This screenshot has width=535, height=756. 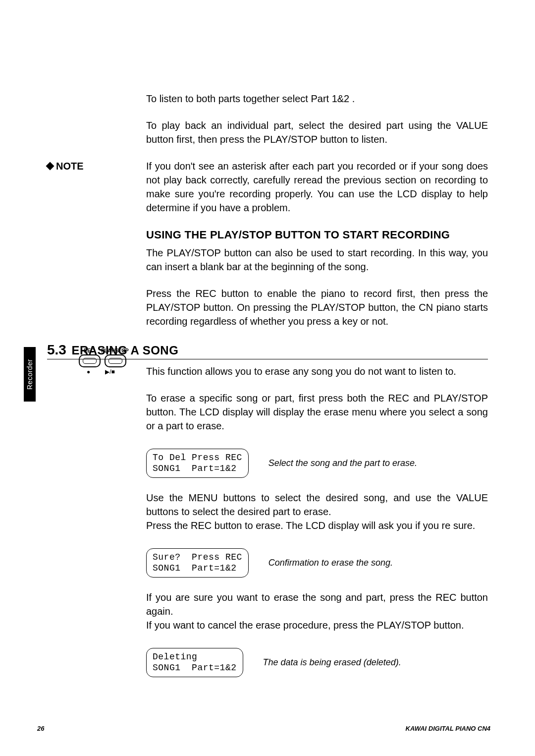 What do you see at coordinates (56, 350) in the screenshot?
I see `section-number: 5.3` at bounding box center [56, 350].